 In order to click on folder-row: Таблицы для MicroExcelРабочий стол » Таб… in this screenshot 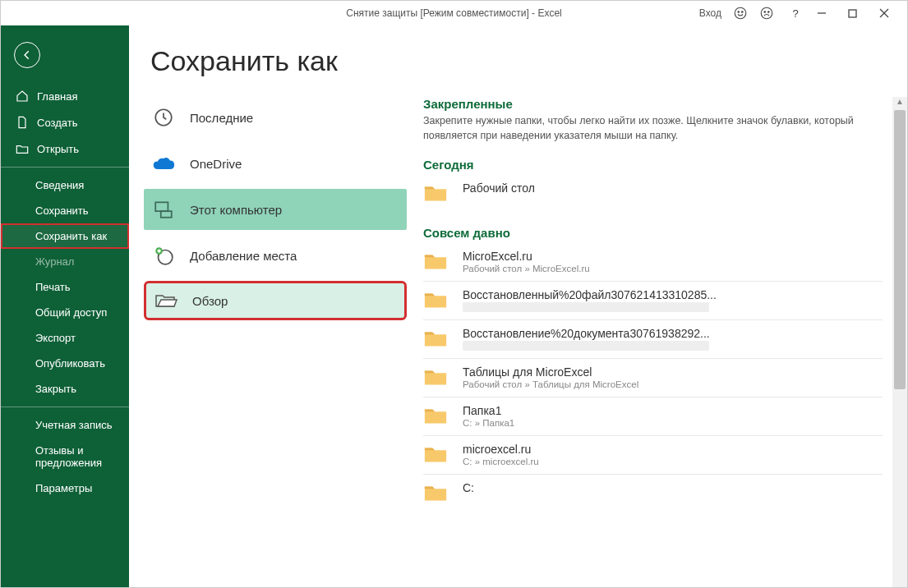, I will do `click(652, 378)`.